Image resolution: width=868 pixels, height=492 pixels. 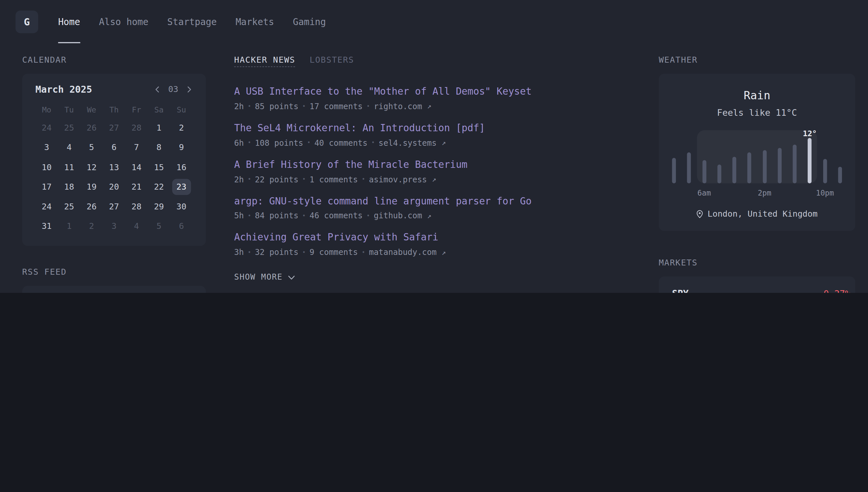 What do you see at coordinates (114, 89) in the screenshot?
I see `calendar-header: March 2025 03` at bounding box center [114, 89].